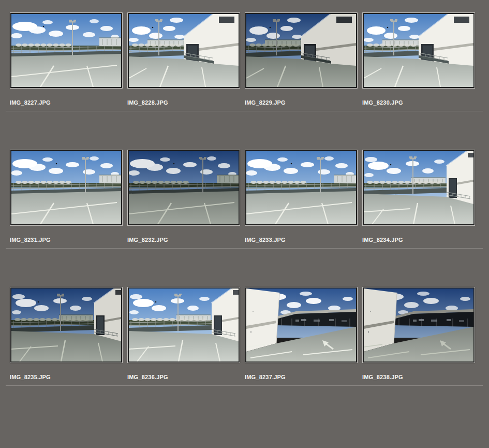  What do you see at coordinates (184, 103) in the screenshot?
I see `photo-filename: IMG_8228.JPG` at bounding box center [184, 103].